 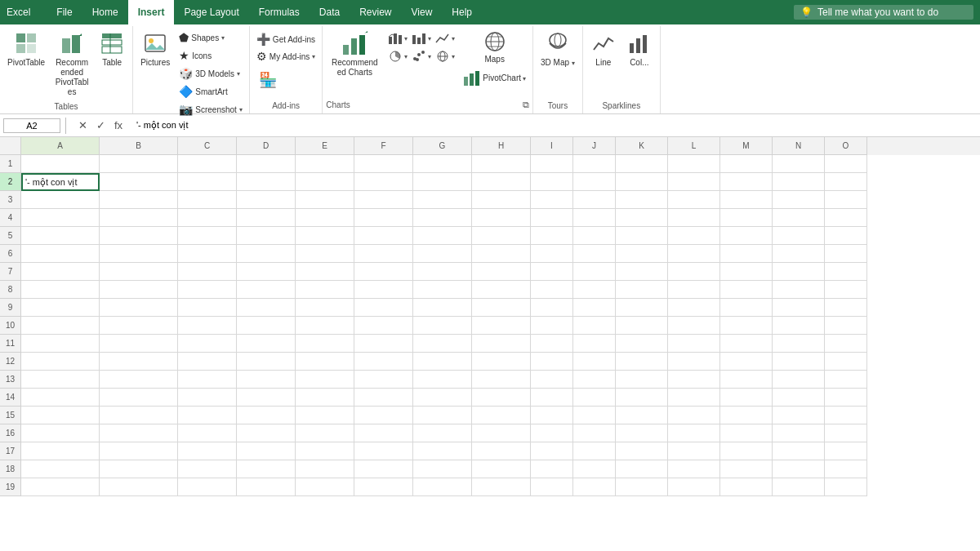 I want to click on cell-K8, so click(x=642, y=290).